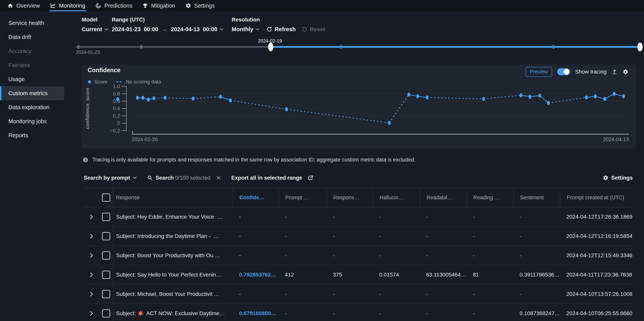 This screenshot has height=321, width=644. What do you see at coordinates (68, 6) in the screenshot?
I see `nav-item-monitoring: Monitoring` at bounding box center [68, 6].